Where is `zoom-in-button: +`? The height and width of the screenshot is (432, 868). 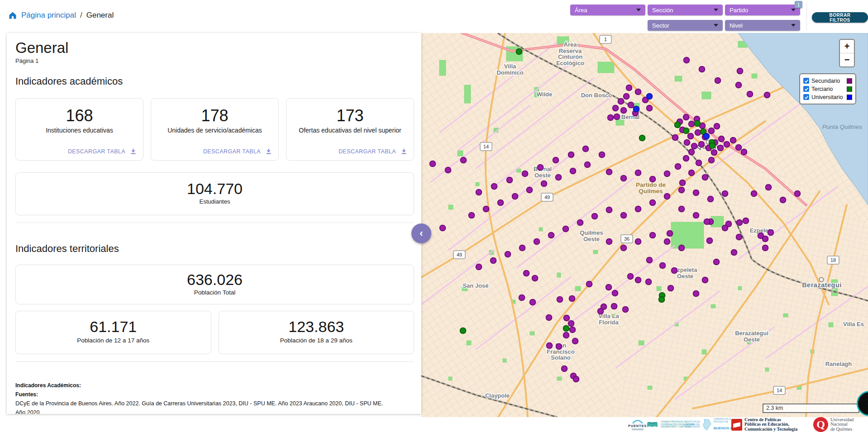 zoom-in-button: + is located at coordinates (847, 46).